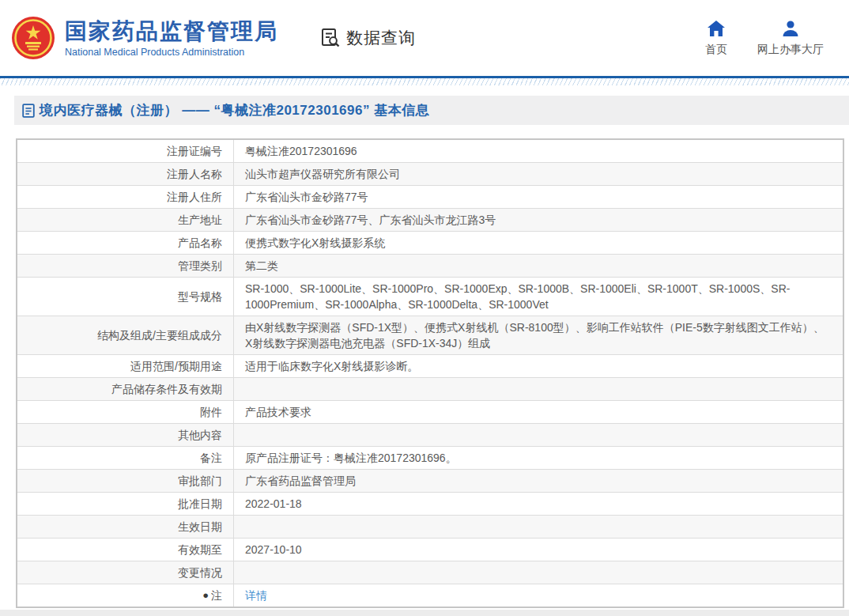 This screenshot has width=849, height=616. I want to click on table-row: 产品名称便携式数字化X射线摄影系统, so click(430, 244).